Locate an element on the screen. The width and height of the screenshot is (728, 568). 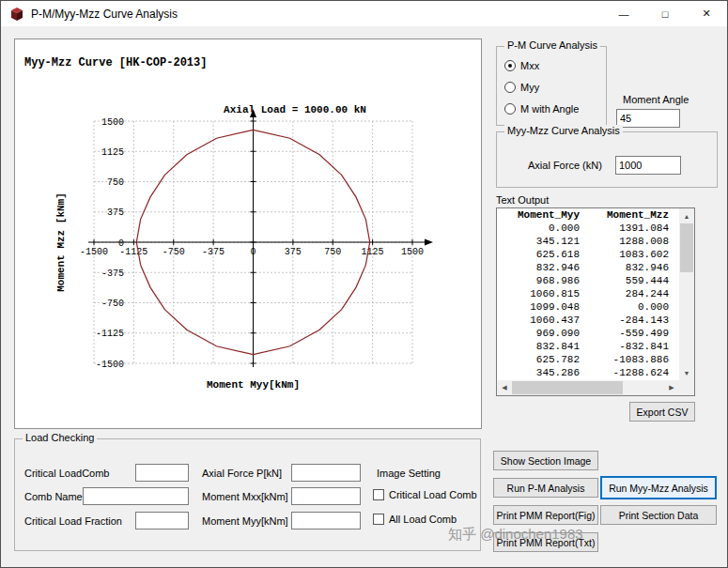
pm-curve-analysis-group: P-M Curve Analysis Mxx Myy M with Angle is located at coordinates (551, 86).